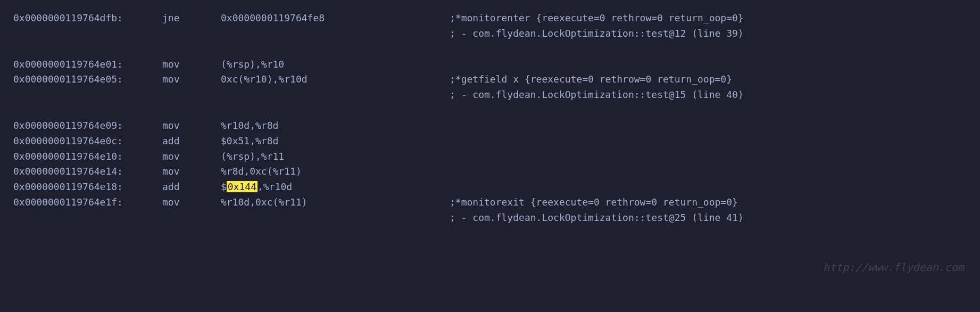 This screenshot has height=312, width=980. What do you see at coordinates (335, 18) in the screenshot?
I see `operands: 0x0000000119764fe8` at bounding box center [335, 18].